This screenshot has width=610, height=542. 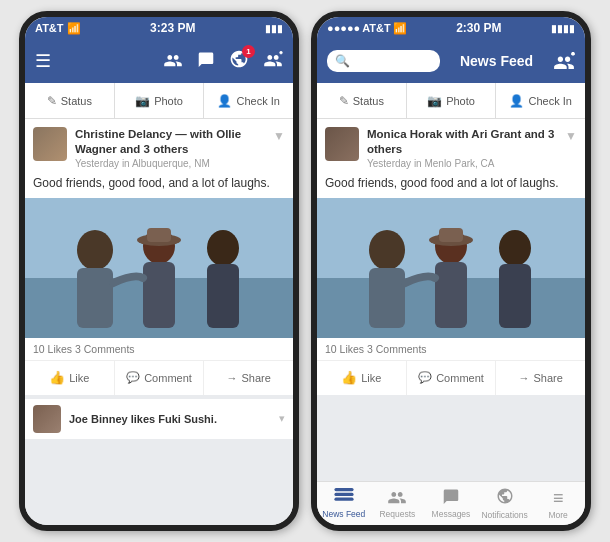 What do you see at coordinates (173, 62) in the screenshot?
I see `friends-icon` at bounding box center [173, 62].